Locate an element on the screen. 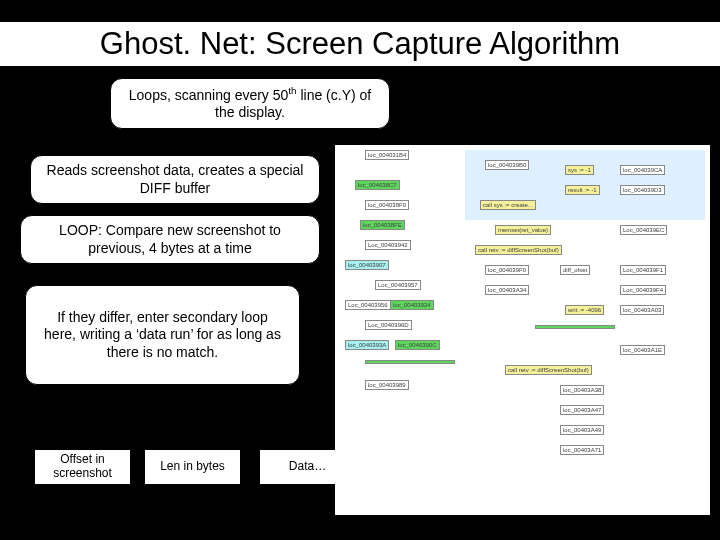 The height and width of the screenshot is (540, 720). graph-node: Loc_004039EC is located at coordinates (644, 230).